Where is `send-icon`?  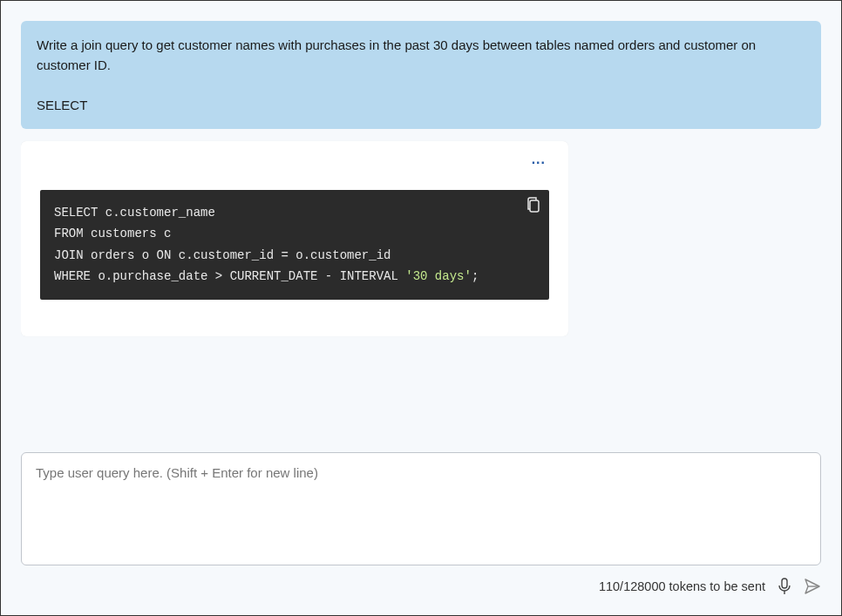 send-icon is located at coordinates (812, 586).